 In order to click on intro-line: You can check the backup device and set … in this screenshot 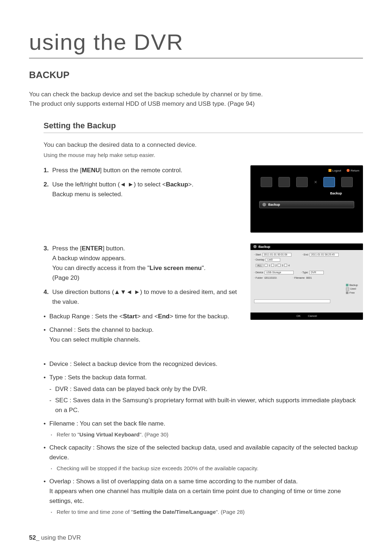, I will do `click(196, 94)`.